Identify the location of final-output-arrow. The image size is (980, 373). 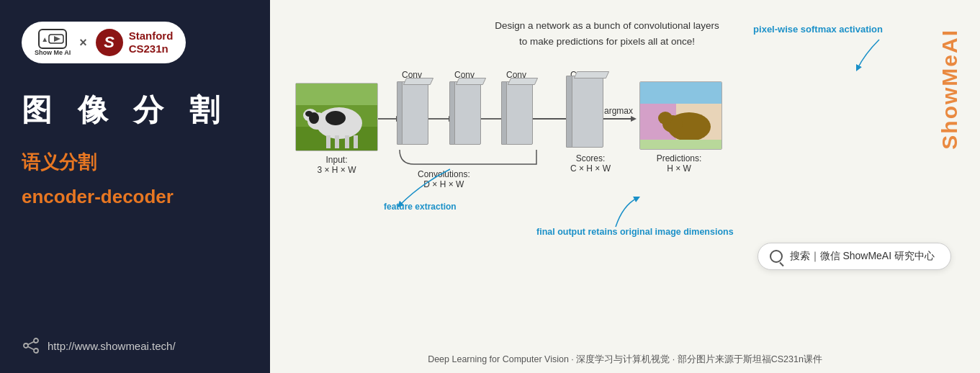
(616, 210).